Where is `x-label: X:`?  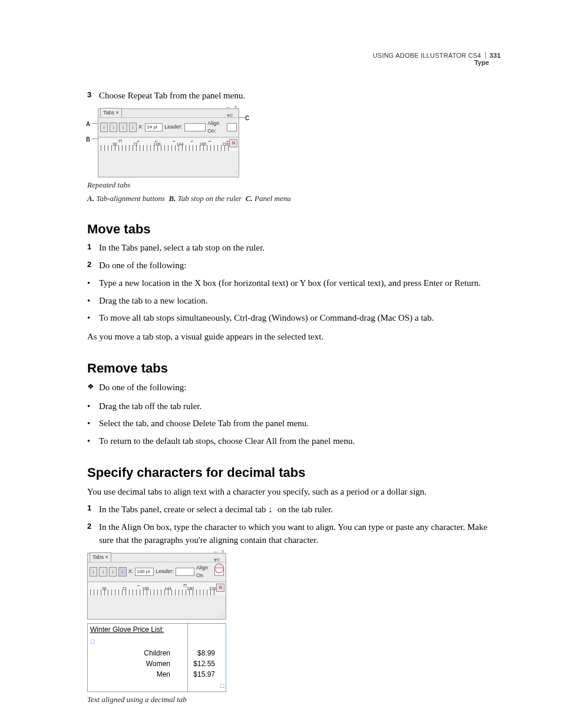 x-label: X: is located at coordinates (141, 127).